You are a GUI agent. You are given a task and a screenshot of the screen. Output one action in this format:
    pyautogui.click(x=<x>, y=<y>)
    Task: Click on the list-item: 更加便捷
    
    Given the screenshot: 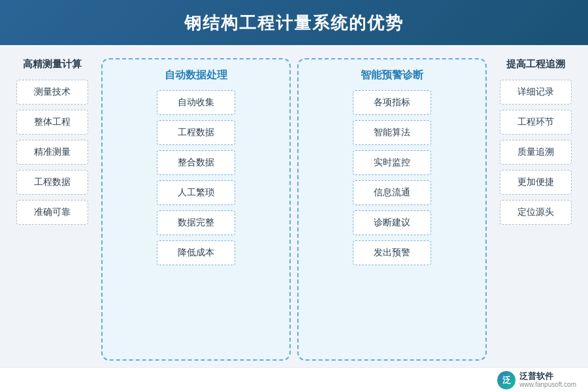 What is the action you would take?
    pyautogui.click(x=536, y=182)
    